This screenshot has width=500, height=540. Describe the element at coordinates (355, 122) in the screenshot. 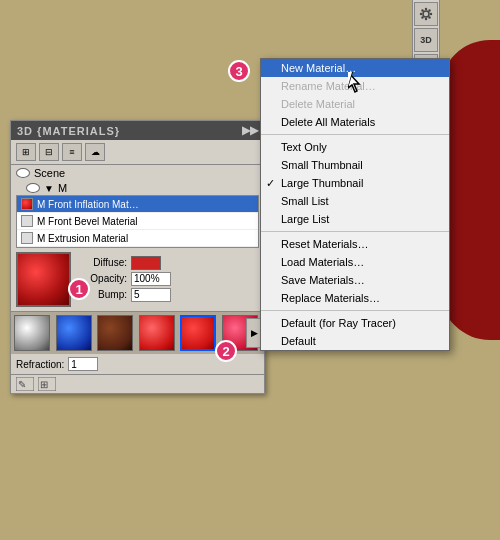

I see `menu-item-delete-all-materials: Delete All Materials` at that location.